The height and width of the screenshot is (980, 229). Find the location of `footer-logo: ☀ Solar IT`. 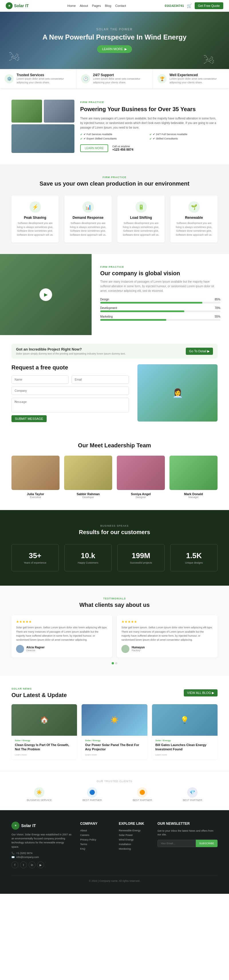

footer-logo: ☀ Solar IT is located at coordinates (41, 826).